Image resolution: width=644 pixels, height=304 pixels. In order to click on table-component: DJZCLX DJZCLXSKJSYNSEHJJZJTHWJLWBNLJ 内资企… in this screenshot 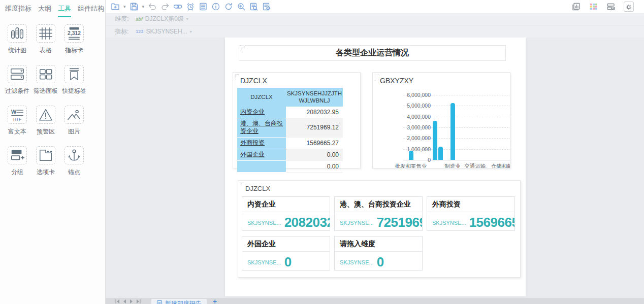, I will do `click(297, 120)`.